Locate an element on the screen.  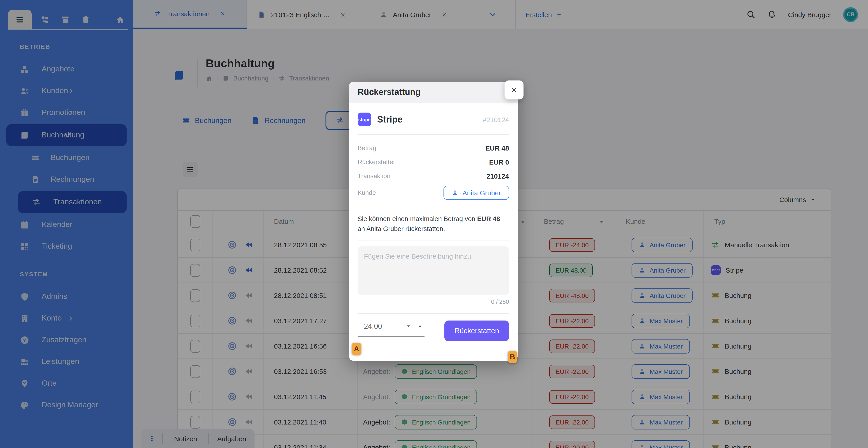
modal-field-transaktion: Transaktion210124 is located at coordinates (433, 176).